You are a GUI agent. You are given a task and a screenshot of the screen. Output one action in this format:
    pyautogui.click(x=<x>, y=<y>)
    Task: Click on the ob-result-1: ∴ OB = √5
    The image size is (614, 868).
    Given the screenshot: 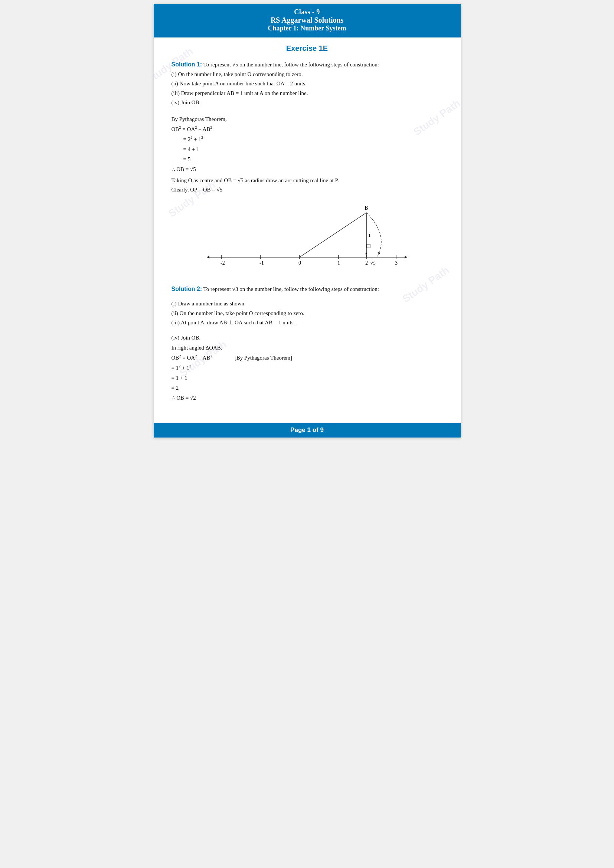 What is the action you would take?
    pyautogui.click(x=307, y=169)
    